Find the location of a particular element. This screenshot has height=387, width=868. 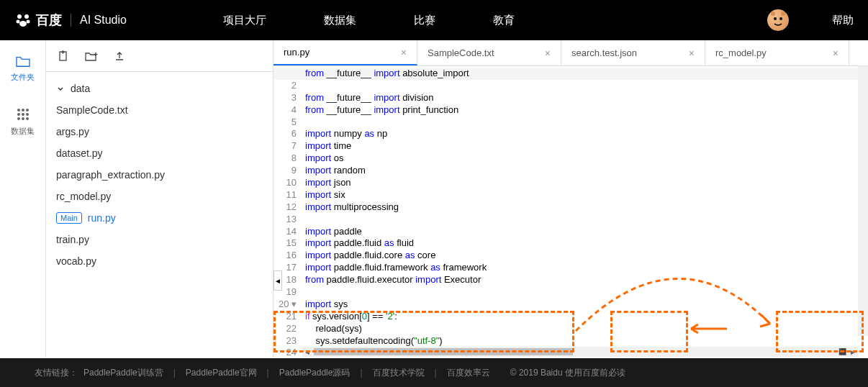

tab-samplecode: SampleCode.txt× is located at coordinates (489, 53).